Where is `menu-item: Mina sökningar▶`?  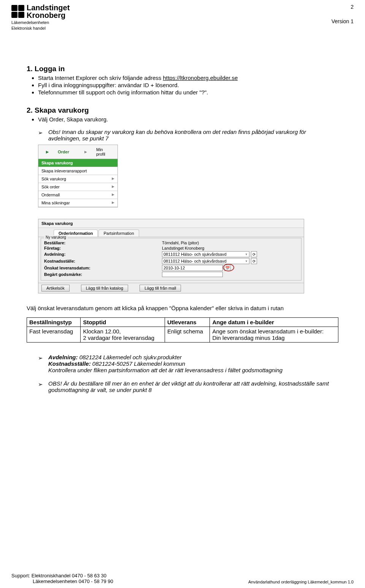
menu-item: Mina sökningar▶ is located at coordinates (78, 203).